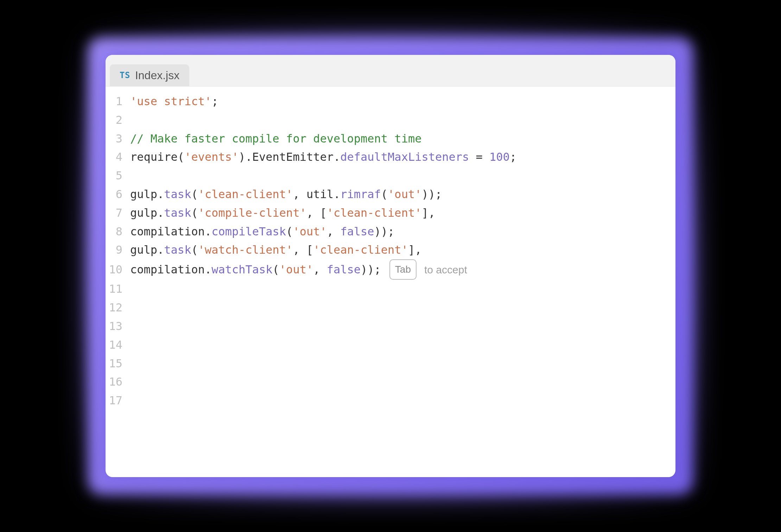  Describe the element at coordinates (390, 232) in the screenshot. I see `code-line: 8 compilation.compileTask('out', false))…` at that location.